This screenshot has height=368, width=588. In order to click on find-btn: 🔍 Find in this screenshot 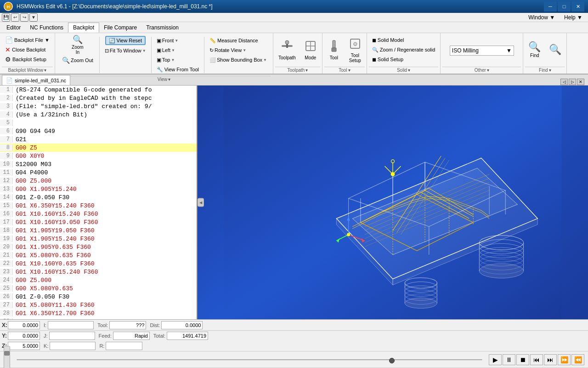, I will do `click(535, 50)`.